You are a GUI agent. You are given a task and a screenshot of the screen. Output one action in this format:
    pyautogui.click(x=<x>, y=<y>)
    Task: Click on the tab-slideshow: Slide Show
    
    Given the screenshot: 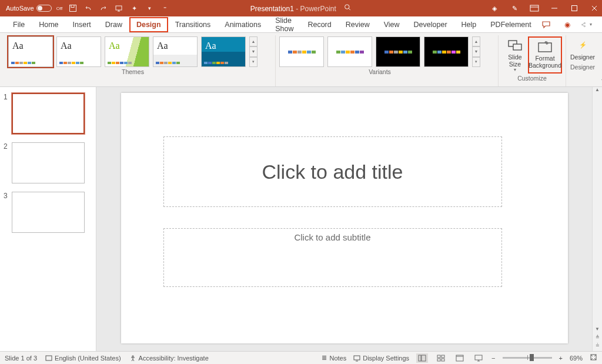 What is the action you would take?
    pyautogui.click(x=285, y=25)
    